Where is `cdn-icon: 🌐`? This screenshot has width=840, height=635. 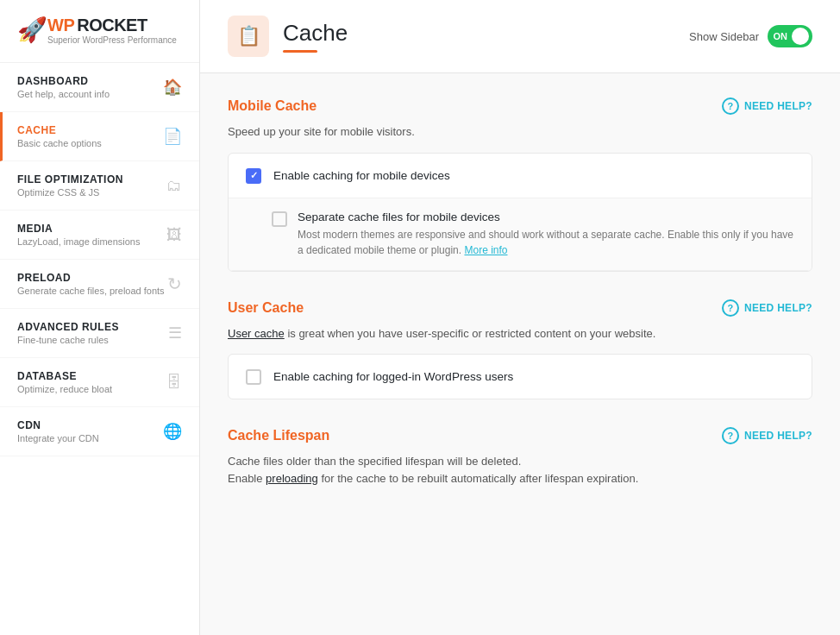 cdn-icon: 🌐 is located at coordinates (172, 431).